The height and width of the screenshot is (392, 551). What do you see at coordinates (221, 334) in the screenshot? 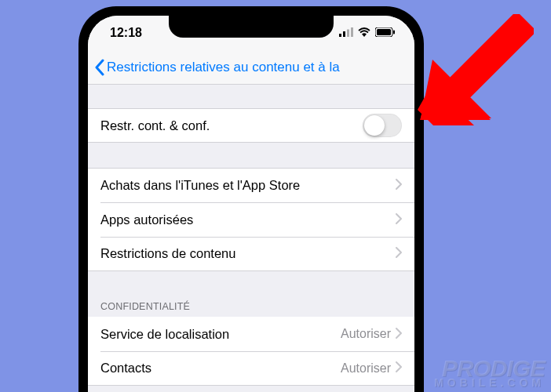
I see `row-label: Service de localisation` at bounding box center [221, 334].